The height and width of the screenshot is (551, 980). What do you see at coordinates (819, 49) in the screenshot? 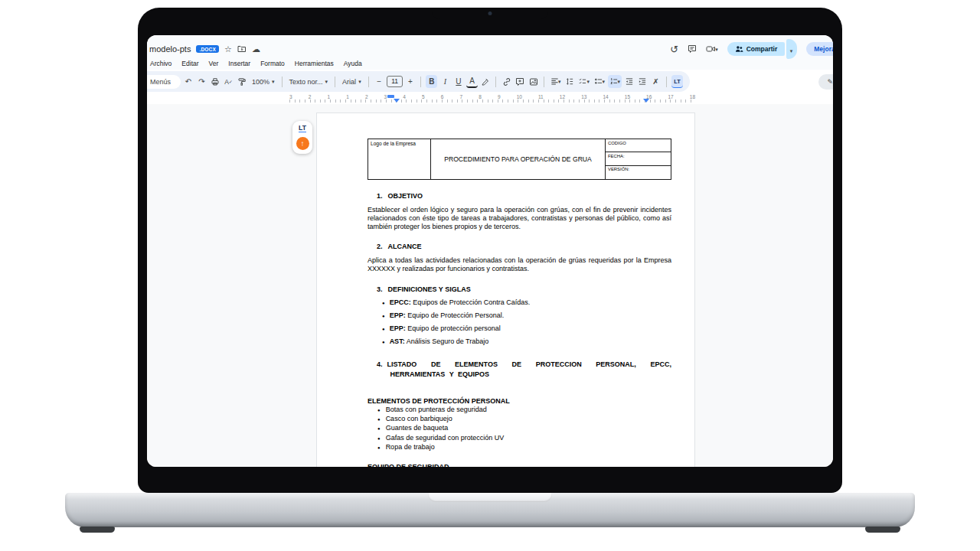
I see `improve-button: Mejorar` at bounding box center [819, 49].